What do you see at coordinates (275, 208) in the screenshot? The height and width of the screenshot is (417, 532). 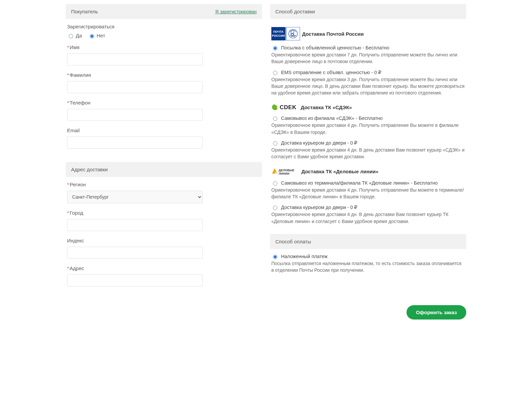 I see `ship-dl-opt2-radio` at bounding box center [275, 208].